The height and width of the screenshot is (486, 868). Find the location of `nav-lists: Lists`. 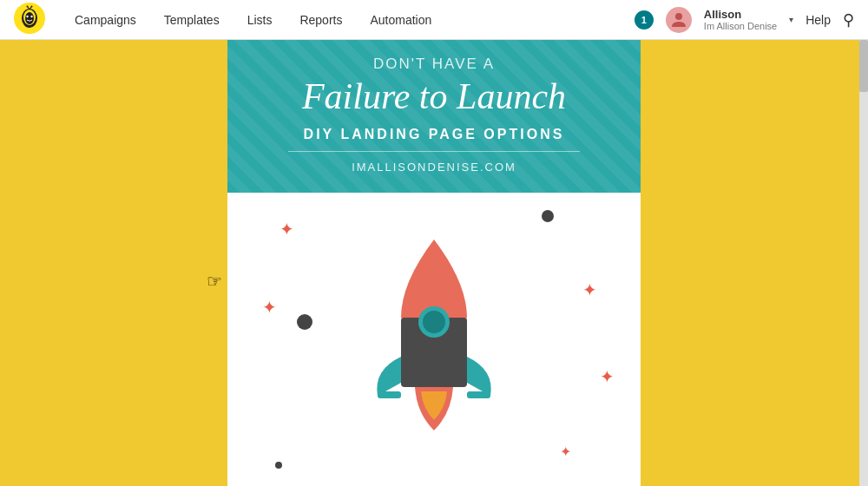

nav-lists: Lists is located at coordinates (260, 20).